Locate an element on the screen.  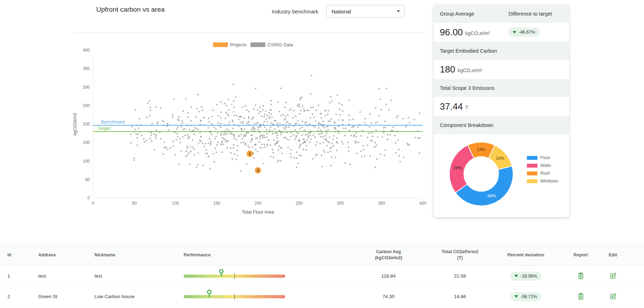
target-embodied-label: Target Embodied Carbon is located at coordinates (468, 51).